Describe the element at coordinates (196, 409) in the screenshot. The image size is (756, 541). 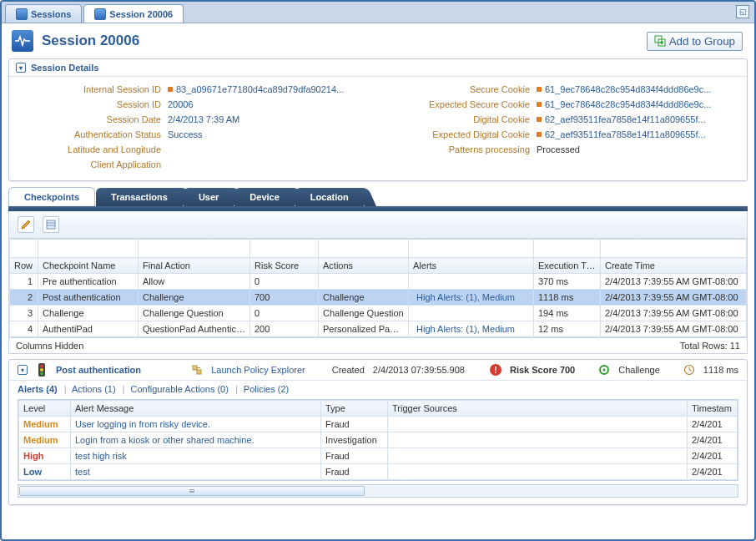
I see `column-header: Alert Message` at that location.